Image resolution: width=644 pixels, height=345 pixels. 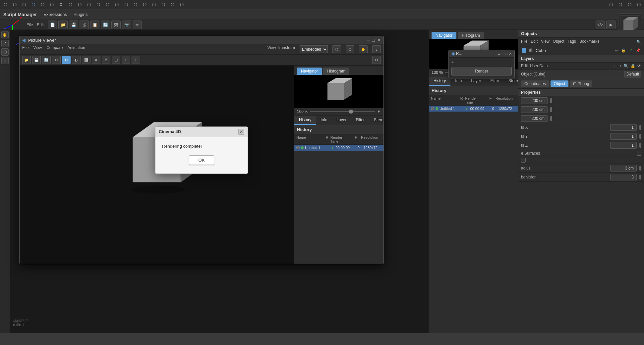 What do you see at coordinates (639, 5) in the screenshot?
I see `icon-right-4: ⬡` at bounding box center [639, 5].